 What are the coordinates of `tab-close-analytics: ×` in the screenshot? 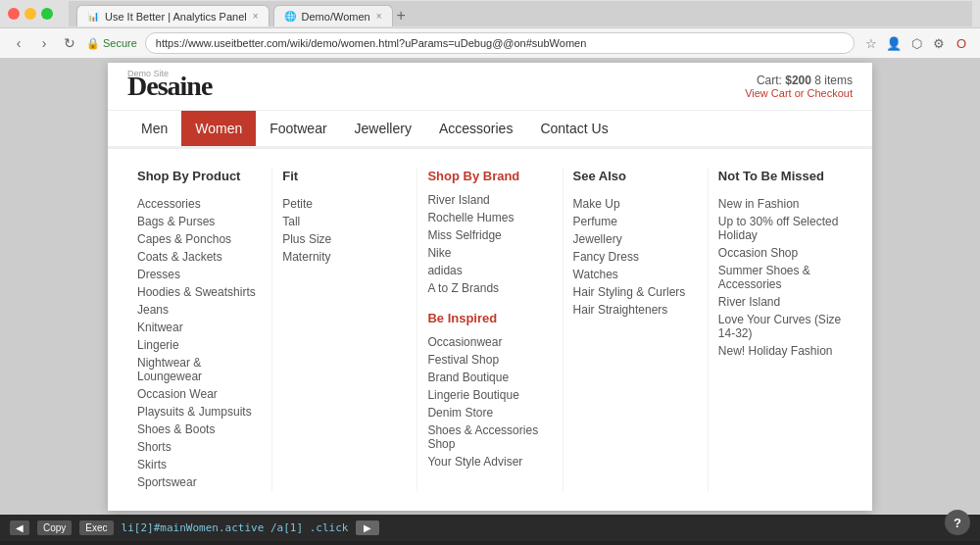 It's located at (256, 16).